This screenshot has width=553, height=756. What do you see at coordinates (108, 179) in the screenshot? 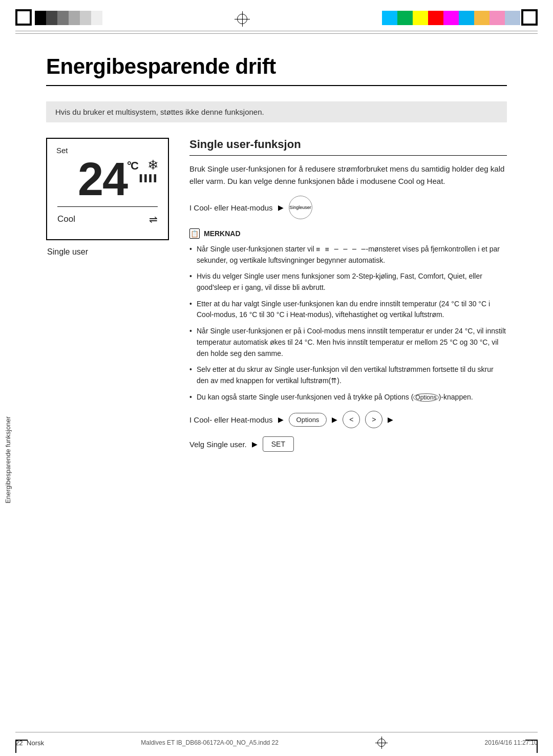
I see `display-temp: 24 °C` at bounding box center [108, 179].